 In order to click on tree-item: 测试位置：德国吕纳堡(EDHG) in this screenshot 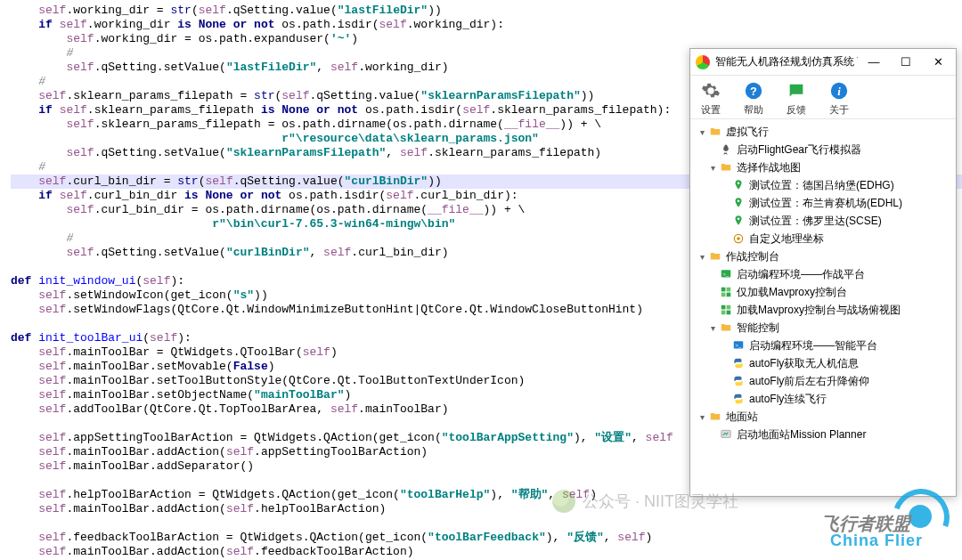, I will do `click(823, 185)`.